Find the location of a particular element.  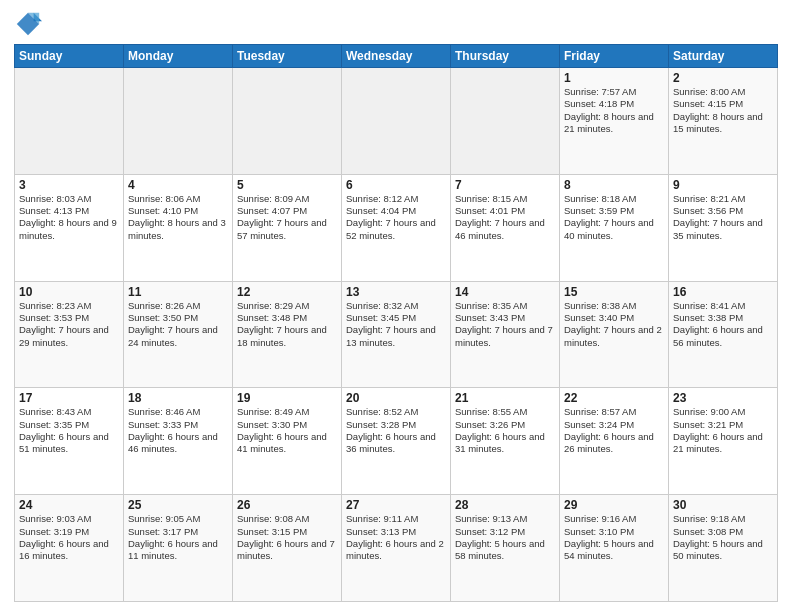

day-number: 8 is located at coordinates (614, 185).